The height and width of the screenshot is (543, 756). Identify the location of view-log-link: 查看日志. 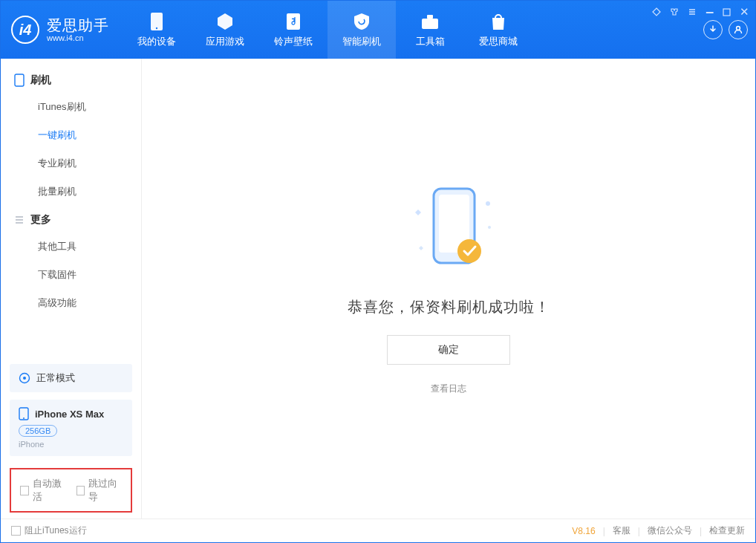
(449, 389).